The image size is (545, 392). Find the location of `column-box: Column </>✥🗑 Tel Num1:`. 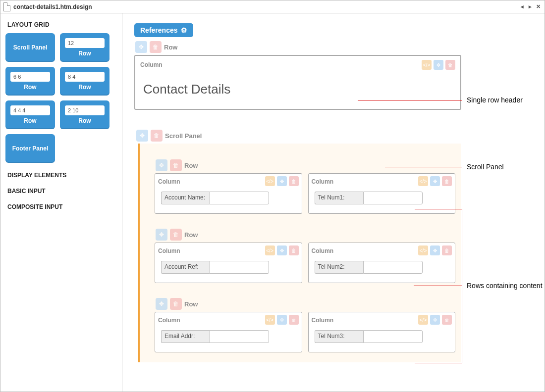

column-box: Column </>✥🗑 Tel Num1: is located at coordinates (382, 194).